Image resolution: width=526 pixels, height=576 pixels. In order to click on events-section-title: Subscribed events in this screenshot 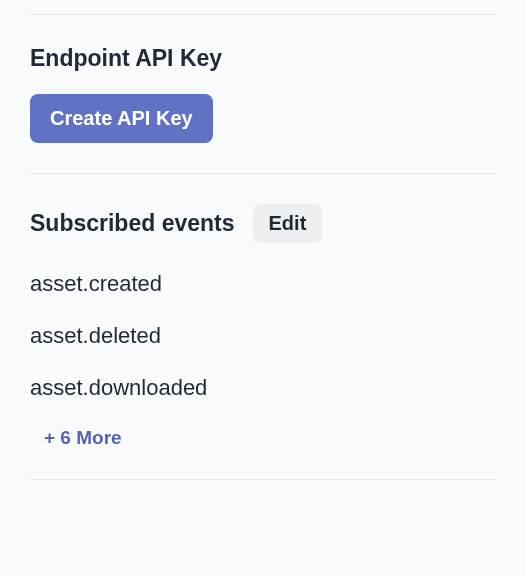, I will do `click(132, 224)`.